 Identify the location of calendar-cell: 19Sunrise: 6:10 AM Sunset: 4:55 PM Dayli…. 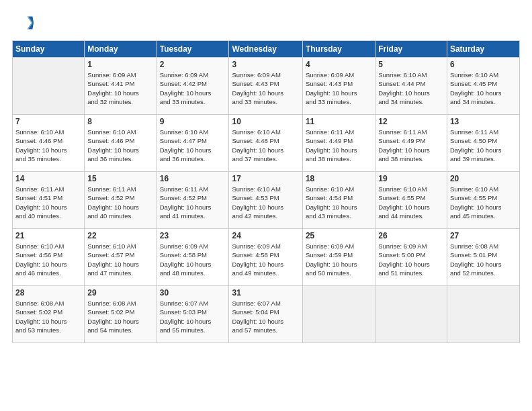
(411, 200).